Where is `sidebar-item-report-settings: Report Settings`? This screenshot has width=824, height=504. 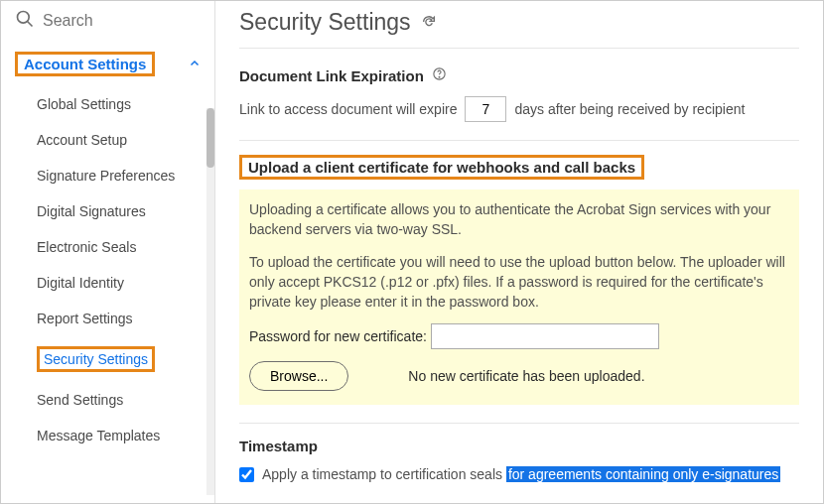
sidebar-item-report-settings: Report Settings is located at coordinates (117, 318).